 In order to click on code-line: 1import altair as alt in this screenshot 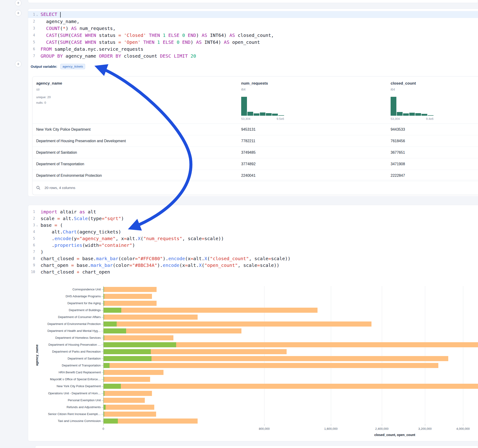, I will do `click(253, 212)`.